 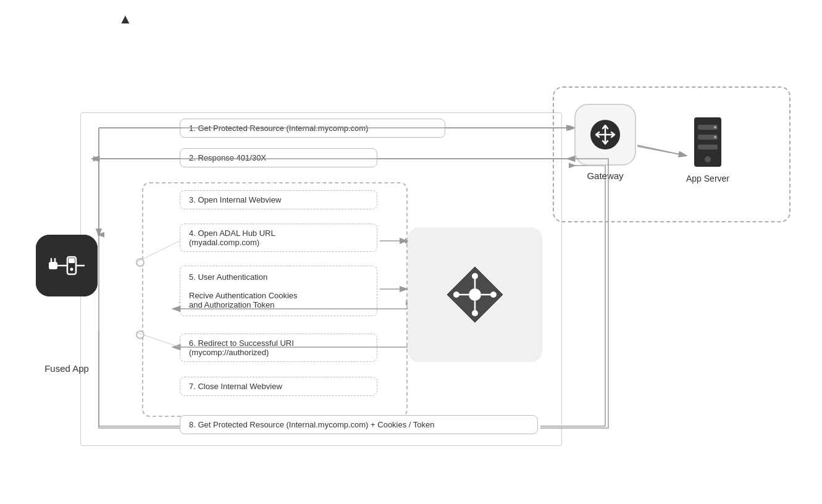 I want to click on step-2-box: 2. Response 401/30X, so click(x=279, y=158).